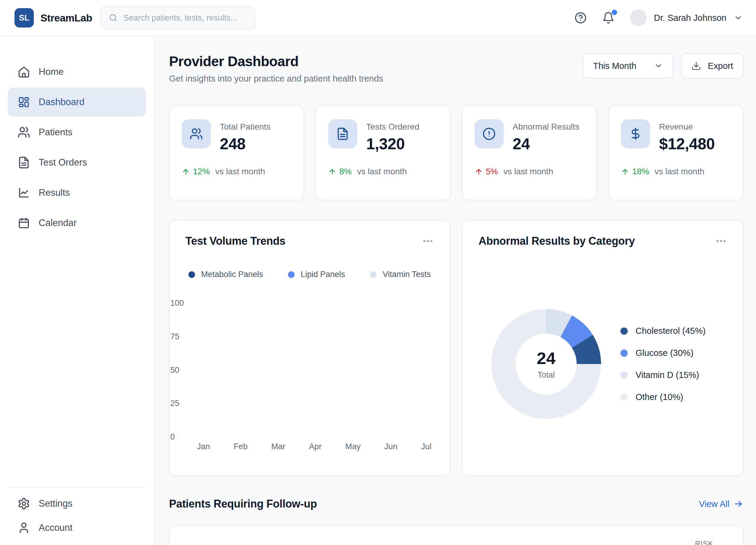 This screenshot has height=545, width=756. Describe the element at coordinates (55, 504) in the screenshot. I see `sidebar-item-label: Settings` at that location.